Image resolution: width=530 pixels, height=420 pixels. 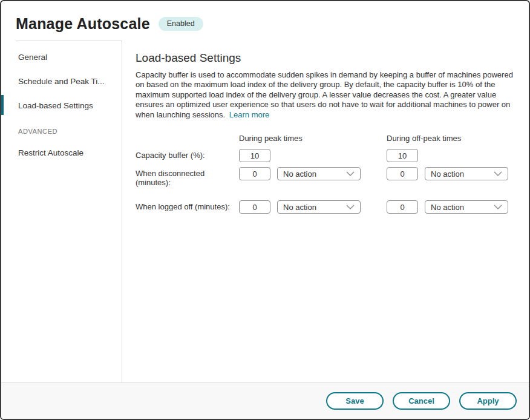 What do you see at coordinates (62, 103) in the screenshot?
I see `sidebar-nav: General Schedule and Peak Ti... Load-bas…` at bounding box center [62, 103].